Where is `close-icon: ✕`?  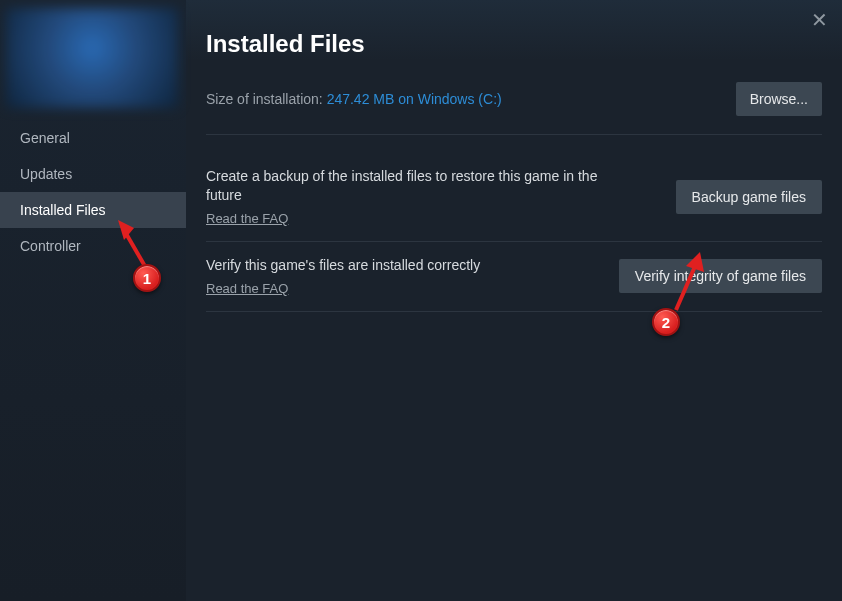
close-icon: ✕ is located at coordinates (820, 20).